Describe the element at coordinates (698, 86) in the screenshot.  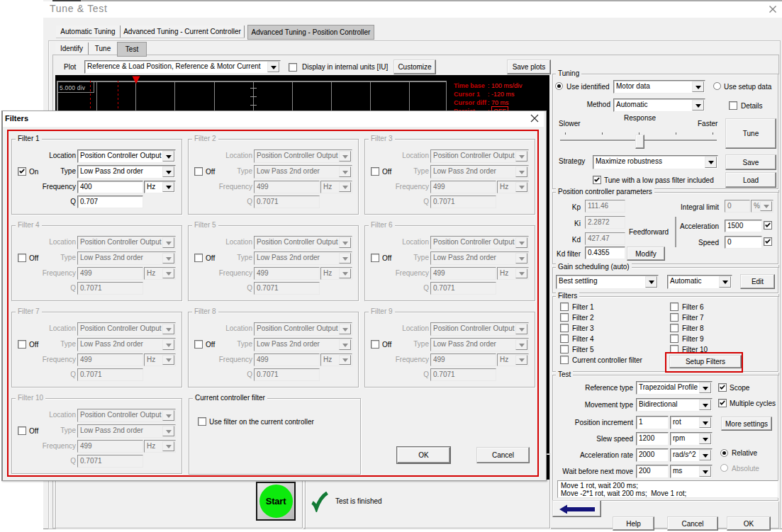
I see `identified-select-arrow-icon` at that location.